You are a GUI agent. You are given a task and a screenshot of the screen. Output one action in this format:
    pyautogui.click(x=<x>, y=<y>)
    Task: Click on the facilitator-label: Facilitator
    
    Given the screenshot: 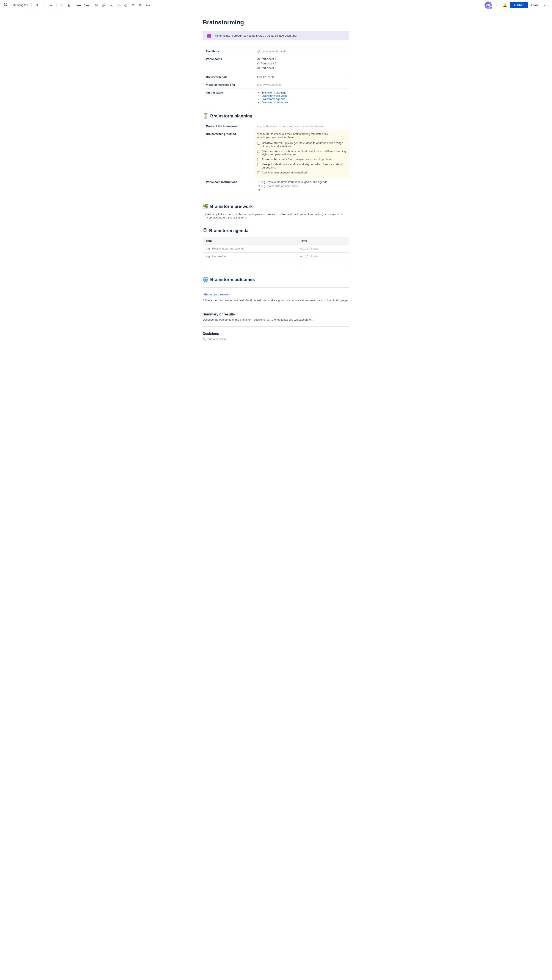 What is the action you would take?
    pyautogui.click(x=228, y=51)
    